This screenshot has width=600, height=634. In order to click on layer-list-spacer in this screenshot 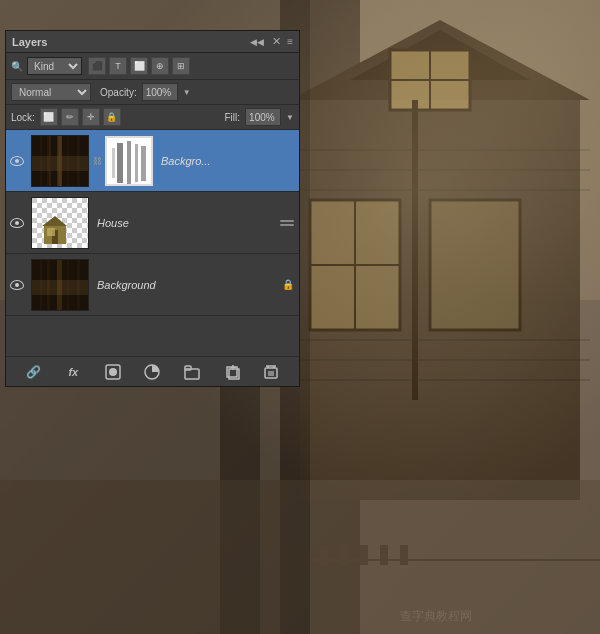, I will do `click(152, 336)`.